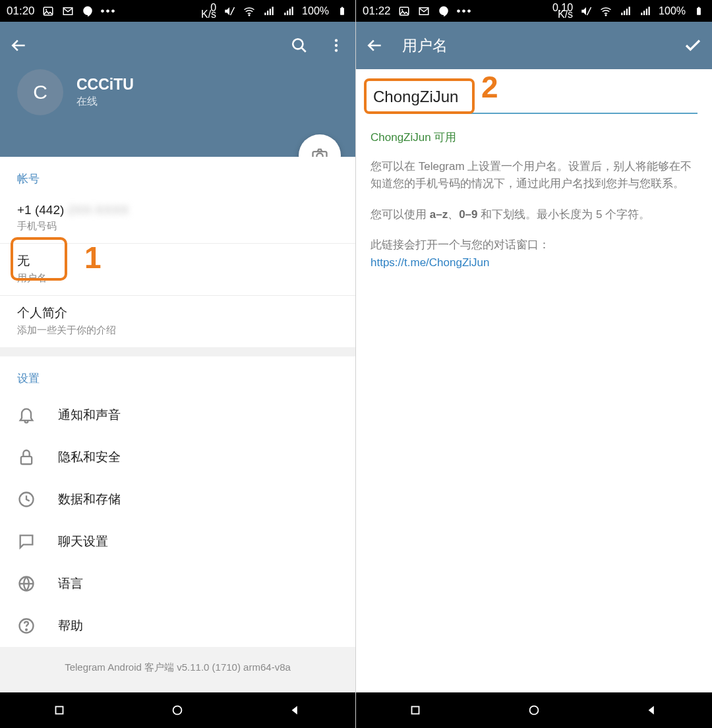  Describe the element at coordinates (178, 626) in the screenshot. I see `setting-help: 帮助` at that location.